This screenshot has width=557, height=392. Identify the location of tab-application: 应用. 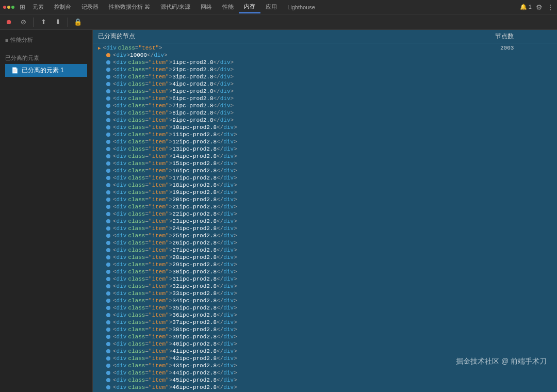
(271, 7).